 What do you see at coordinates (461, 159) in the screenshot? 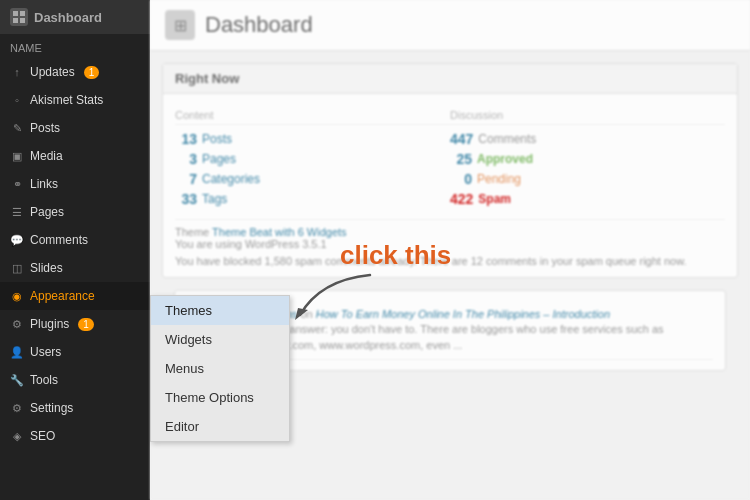
I see `approved-count: 25` at bounding box center [461, 159].